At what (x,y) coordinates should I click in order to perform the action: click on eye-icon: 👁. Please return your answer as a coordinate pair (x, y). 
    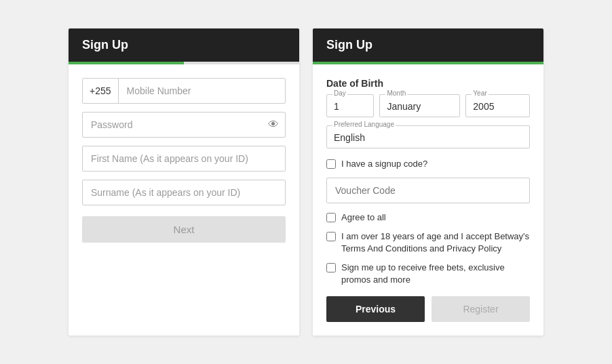
    Looking at the image, I should click on (273, 125).